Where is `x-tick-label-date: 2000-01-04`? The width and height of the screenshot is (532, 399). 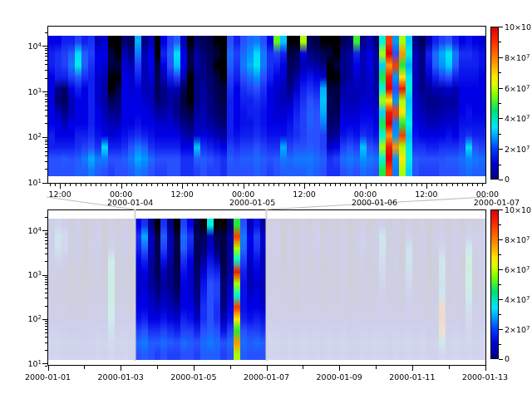 x-tick-label-date: 2000-01-04 is located at coordinates (130, 203).